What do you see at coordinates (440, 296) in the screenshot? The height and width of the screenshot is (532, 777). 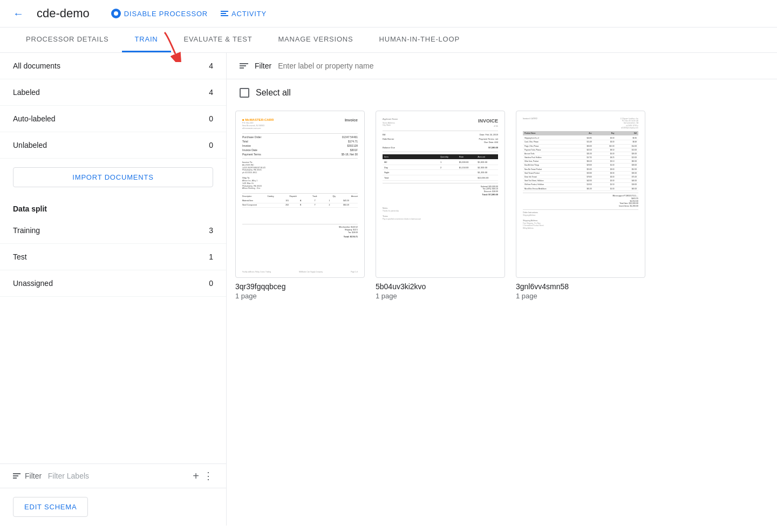 I see `doc-pages-2: 1 page` at bounding box center [440, 296].